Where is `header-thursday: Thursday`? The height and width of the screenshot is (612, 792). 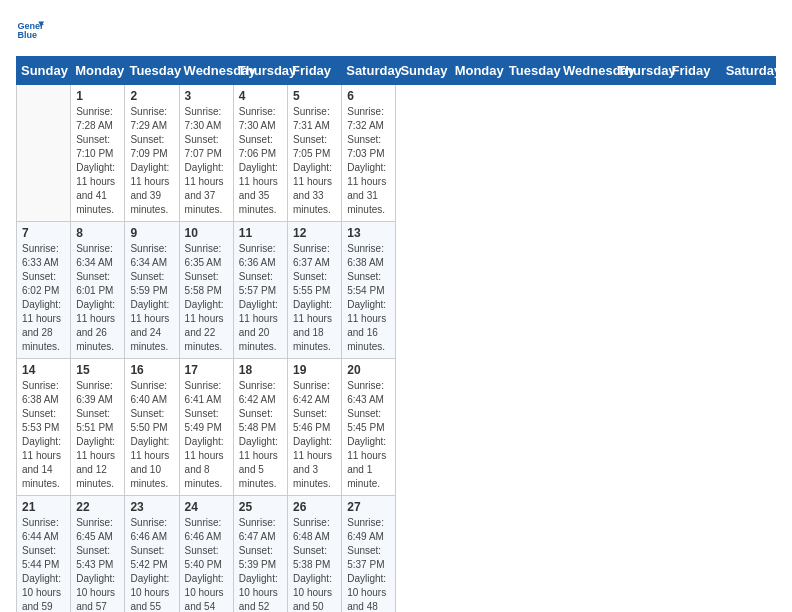 header-thursday: Thursday is located at coordinates (260, 71).